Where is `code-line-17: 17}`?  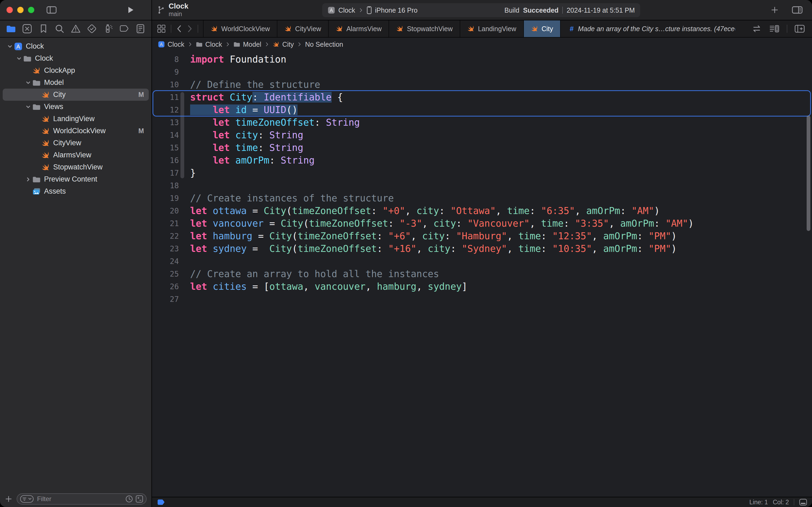
code-line-17: 17} is located at coordinates (482, 173).